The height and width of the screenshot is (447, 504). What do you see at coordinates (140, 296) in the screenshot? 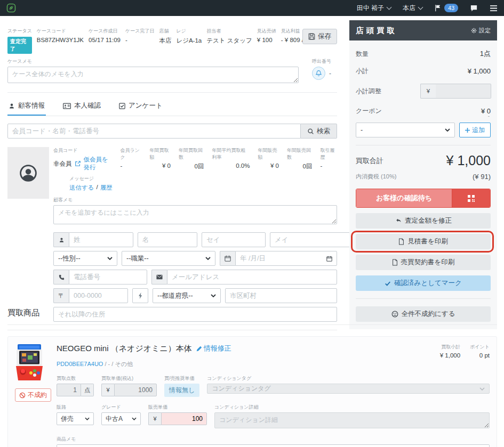
I see `address-autofill-button` at bounding box center [140, 296].